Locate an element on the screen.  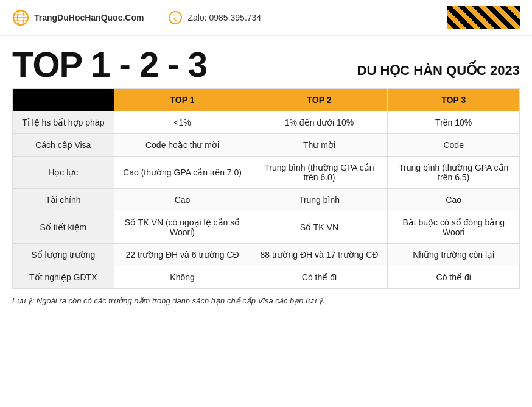
logo-text: TrangDuHocHanQuoc.Com is located at coordinates (89, 18).